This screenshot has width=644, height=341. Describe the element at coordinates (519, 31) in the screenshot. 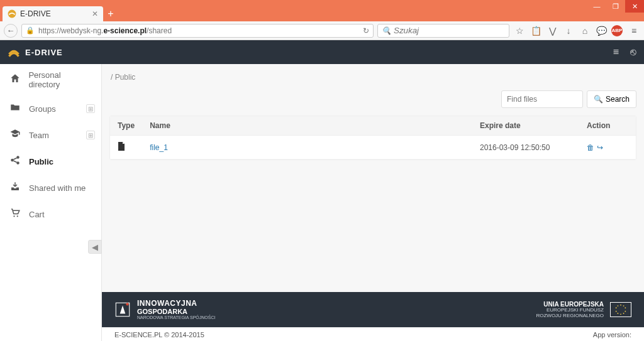

I see `bookmark-star-icon: ☆` at that location.